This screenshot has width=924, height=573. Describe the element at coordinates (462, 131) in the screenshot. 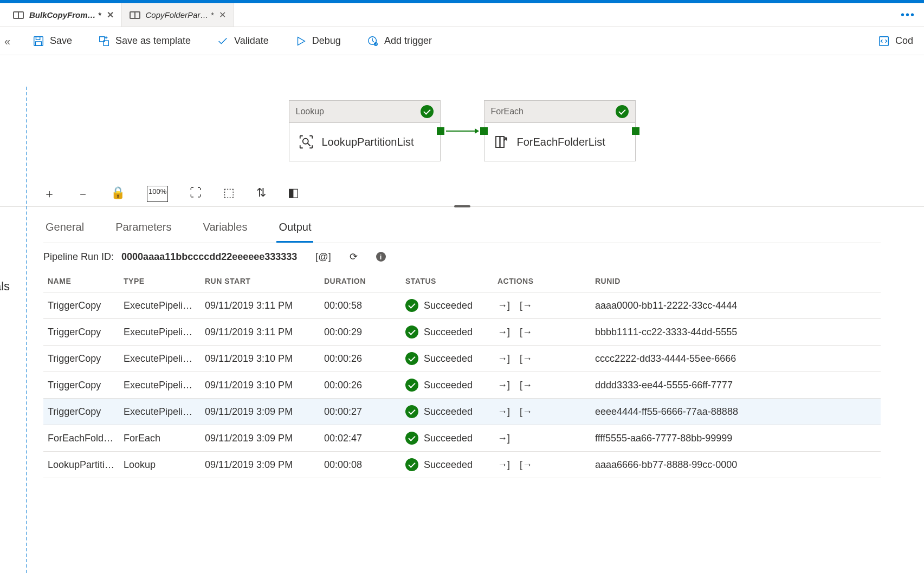

I see `connector-arrow` at that location.